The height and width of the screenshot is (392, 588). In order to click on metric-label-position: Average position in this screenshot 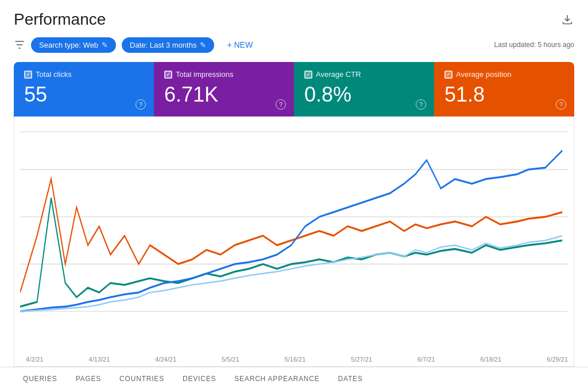, I will do `click(483, 75)`.